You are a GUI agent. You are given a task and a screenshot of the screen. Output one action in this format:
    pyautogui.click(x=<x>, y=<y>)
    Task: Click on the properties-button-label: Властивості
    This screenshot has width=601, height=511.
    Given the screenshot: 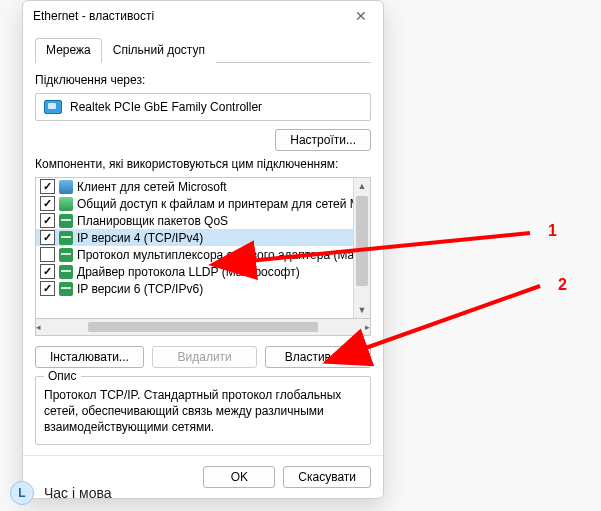 What is the action you would take?
    pyautogui.click(x=318, y=357)
    